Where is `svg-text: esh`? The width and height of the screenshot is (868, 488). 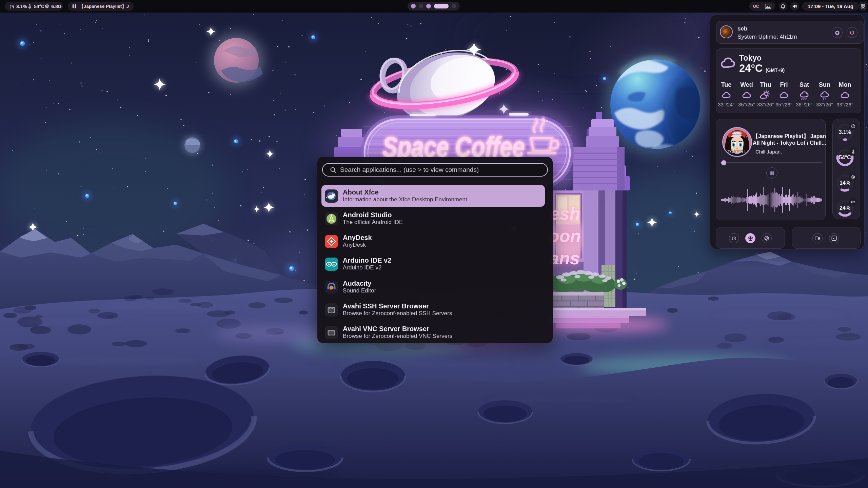 svg-text: esh is located at coordinates (565, 214).